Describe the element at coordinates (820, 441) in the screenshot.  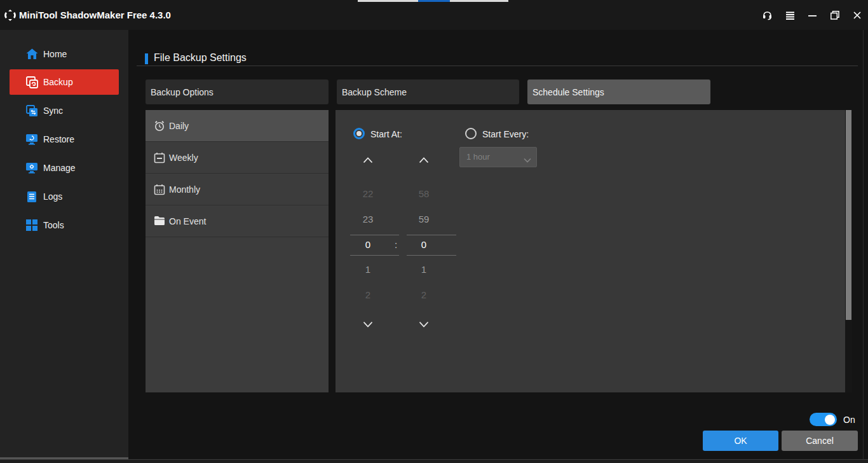
I see `cancel-button: Cancel` at that location.